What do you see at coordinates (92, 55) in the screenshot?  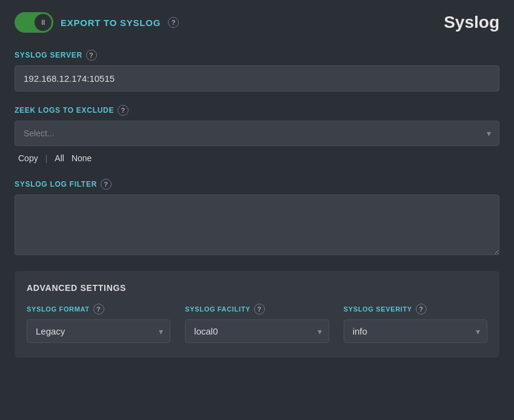 I see `syslog-server-help-icon: ?` at bounding box center [92, 55].